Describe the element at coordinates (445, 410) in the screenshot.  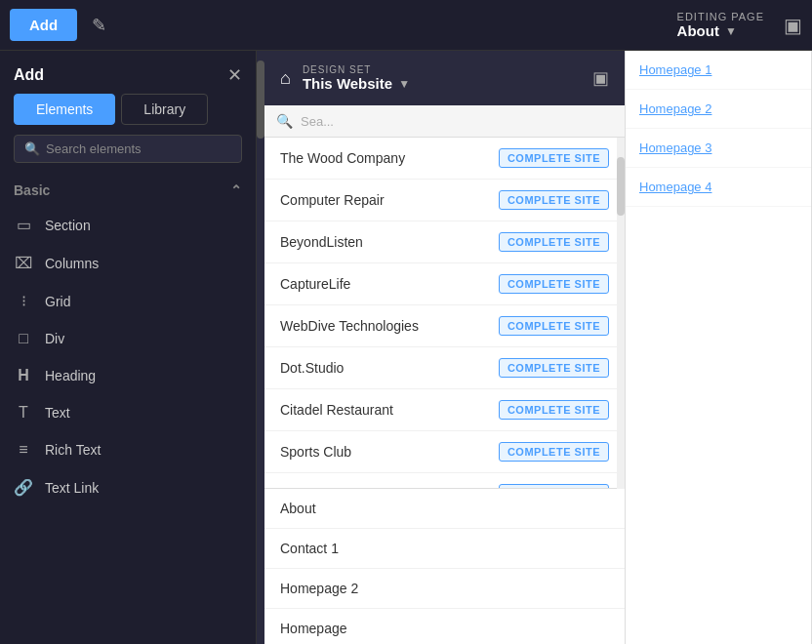
I see `dropdown-item: Citadel Restaurant COMPLETE SITE` at that location.